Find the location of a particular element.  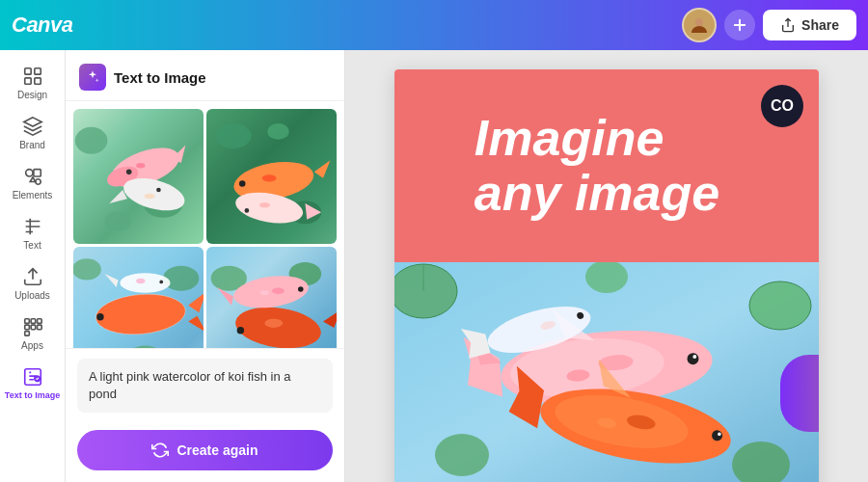

sidebar-item-text-to-image: Text to Image is located at coordinates (33, 384).